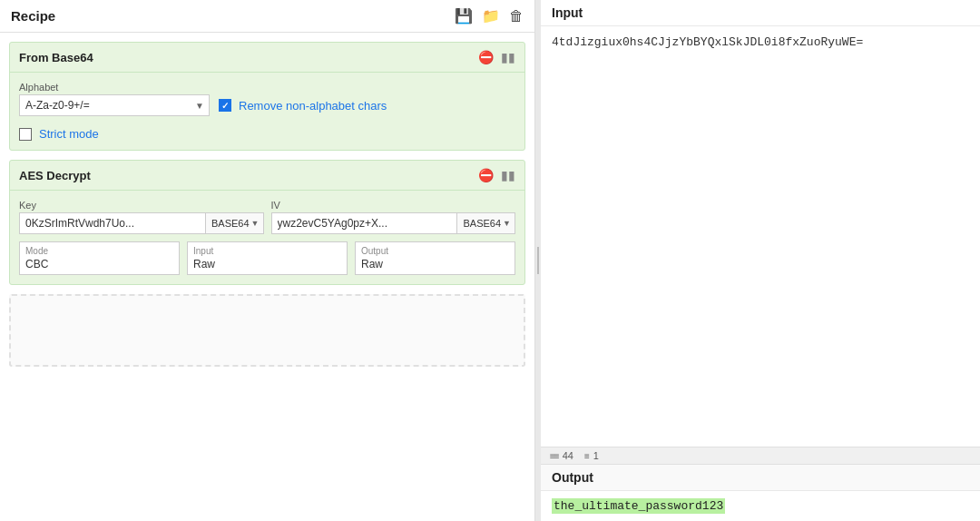 This screenshot has height=521, width=980. Describe the element at coordinates (142, 217) in the screenshot. I see `key-field: Key BASE64 ▼` at that location.